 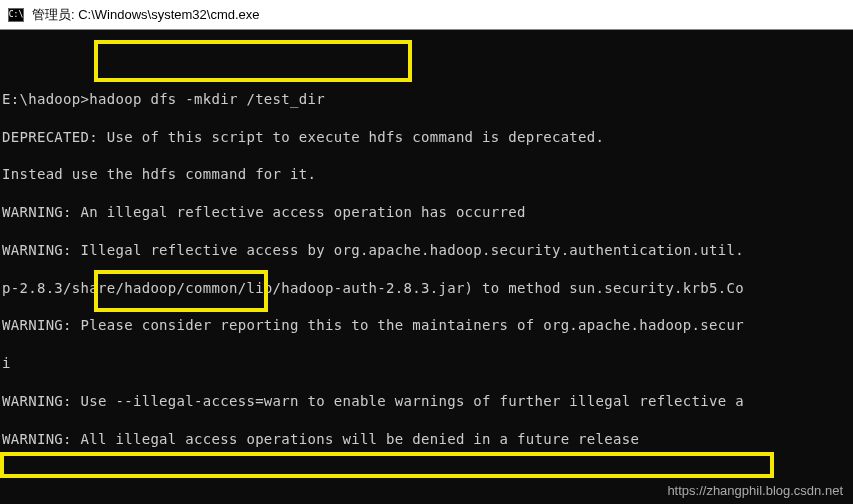 I want to click on output-line: DEPRECATED: Use of this script to execut…, so click(x=426, y=138).